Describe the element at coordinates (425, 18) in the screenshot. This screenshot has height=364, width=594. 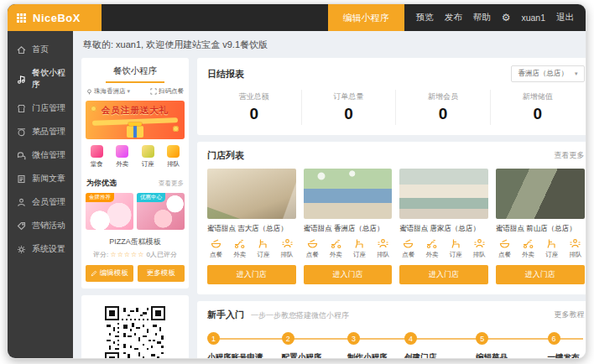
I see `preview-link: 预览` at that location.